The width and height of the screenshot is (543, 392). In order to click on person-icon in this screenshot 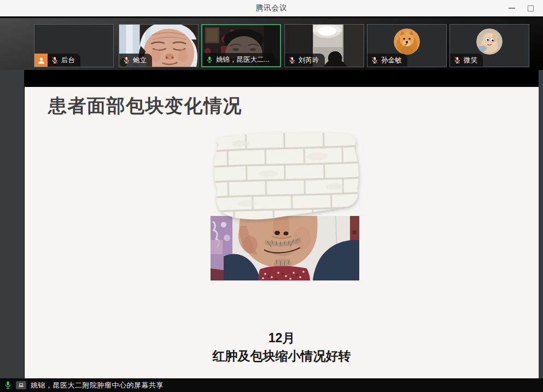, I will do `click(42, 60)`.